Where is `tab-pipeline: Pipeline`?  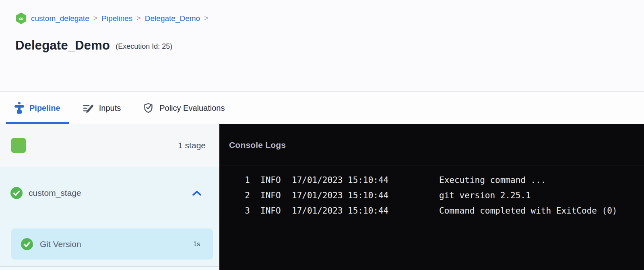
tab-pipeline: Pipeline is located at coordinates (37, 108).